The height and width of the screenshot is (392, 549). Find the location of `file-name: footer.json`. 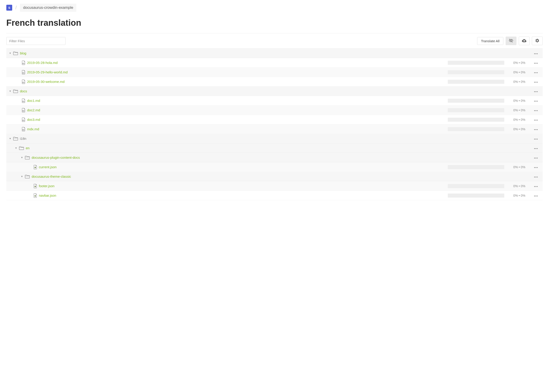

file-name: footer.json is located at coordinates (47, 186).